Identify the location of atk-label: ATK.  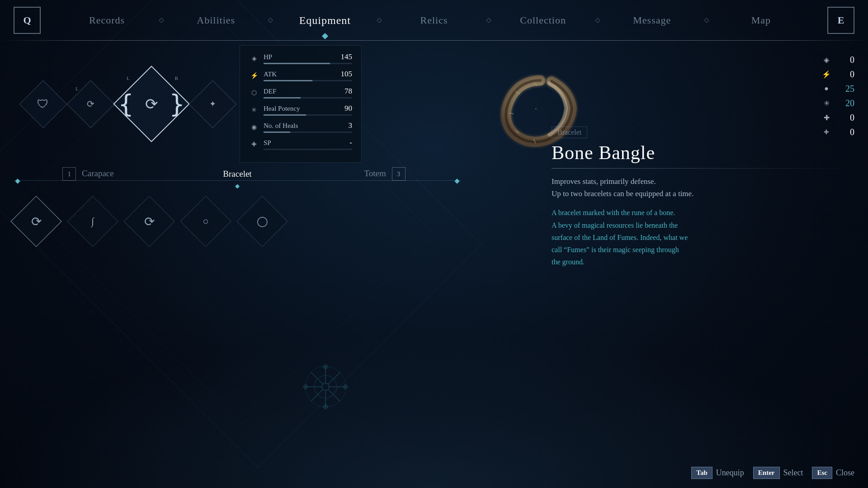
(300, 74).